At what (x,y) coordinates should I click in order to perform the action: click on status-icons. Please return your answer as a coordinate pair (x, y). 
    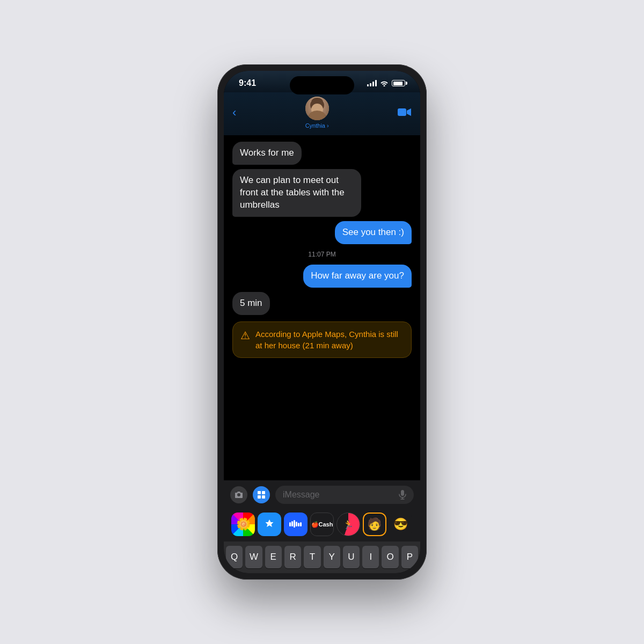
    Looking at the image, I should click on (386, 83).